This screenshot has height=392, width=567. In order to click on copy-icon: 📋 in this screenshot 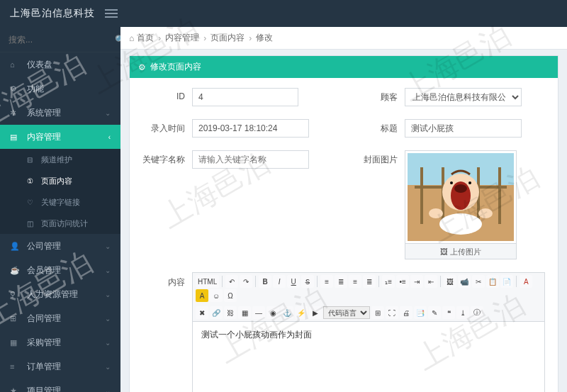, I will do `click(493, 281)`.